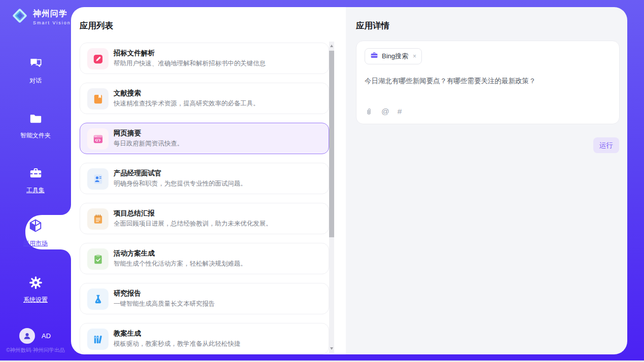 The image size is (644, 362). What do you see at coordinates (134, 254) in the screenshot?
I see `app-title: 活动方案生成` at bounding box center [134, 254].